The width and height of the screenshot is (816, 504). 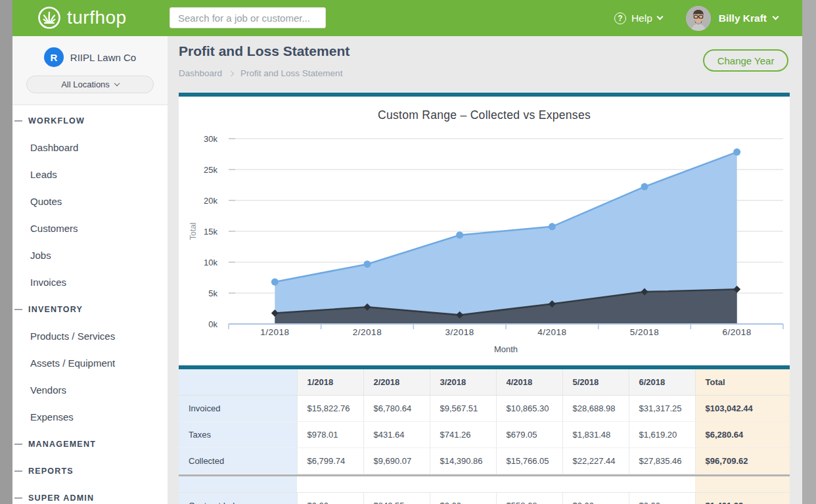 What do you see at coordinates (463, 461) in the screenshot?
I see `value-cell: $14,390.86` at bounding box center [463, 461].